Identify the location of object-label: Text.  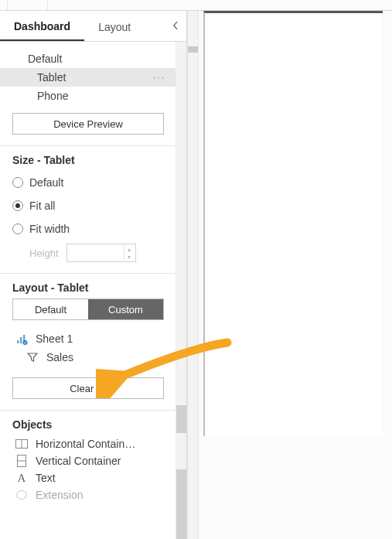
(46, 478).